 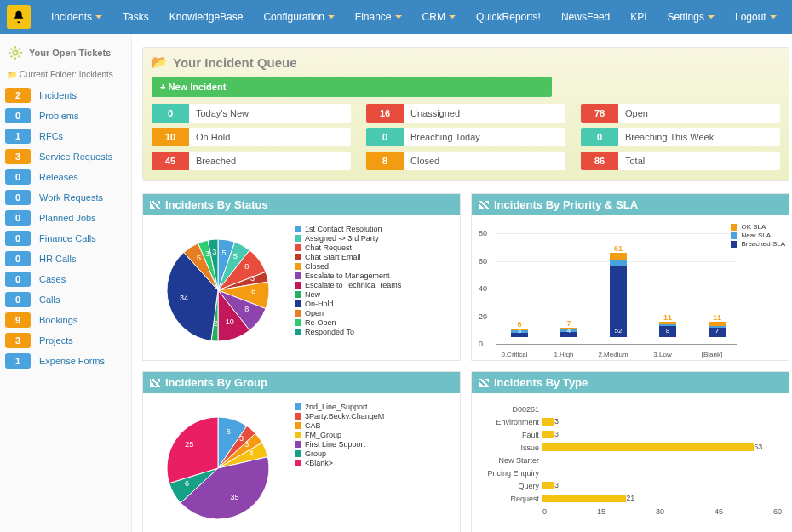 What do you see at coordinates (347, 276) in the screenshot?
I see `legend-item: Escalate to Management` at bounding box center [347, 276].